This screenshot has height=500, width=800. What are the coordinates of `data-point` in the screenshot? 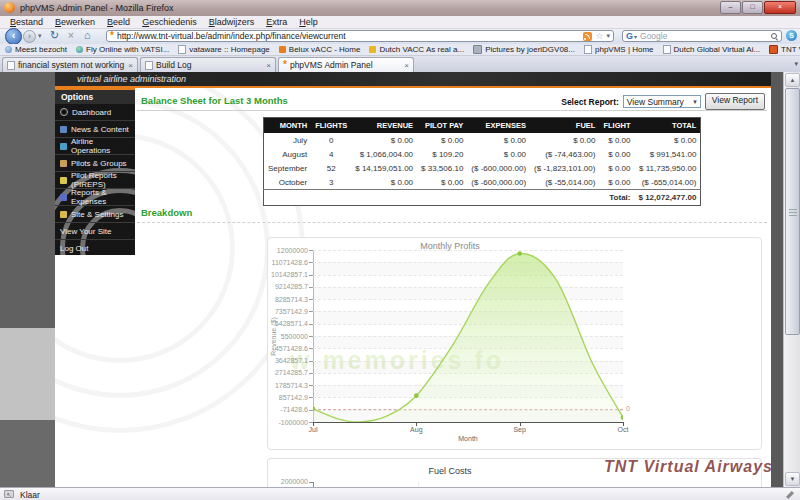 It's located at (416, 396).